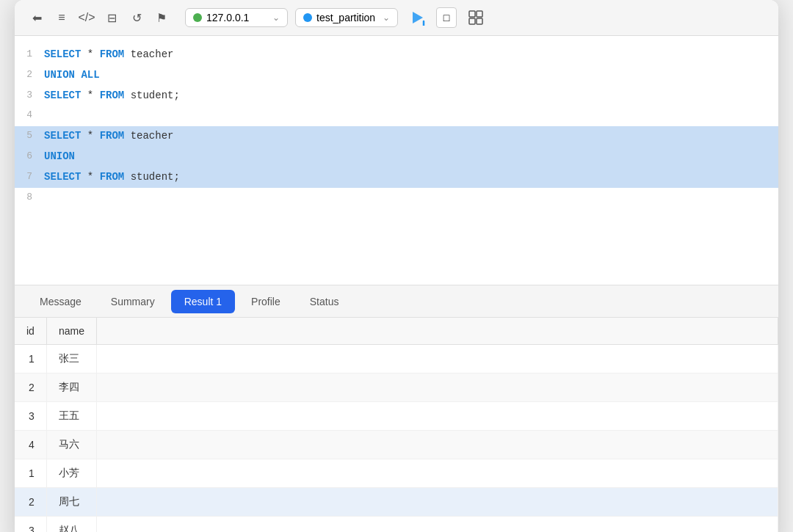 This screenshot has width=793, height=532. I want to click on editor-line-1: 1 SELECT * FROM teacher, so click(396, 55).